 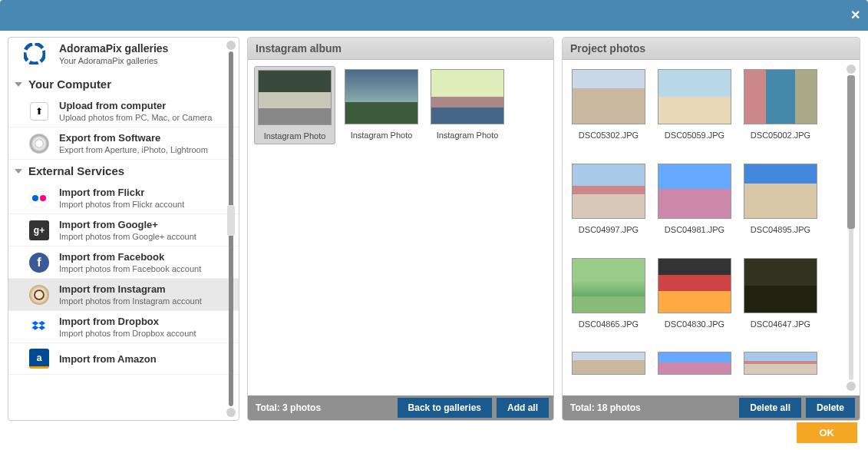 I want to click on sidebar-item-desc: Import photos from Dropbox account, so click(x=127, y=333).